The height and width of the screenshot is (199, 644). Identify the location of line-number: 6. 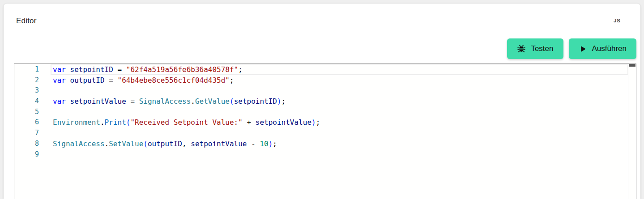
(27, 123).